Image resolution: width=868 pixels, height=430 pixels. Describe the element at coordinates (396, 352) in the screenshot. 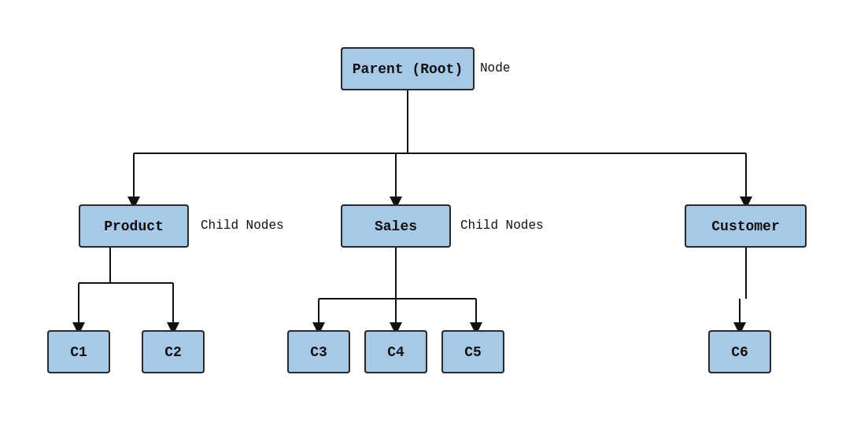

I see `c4-label: C4` at that location.